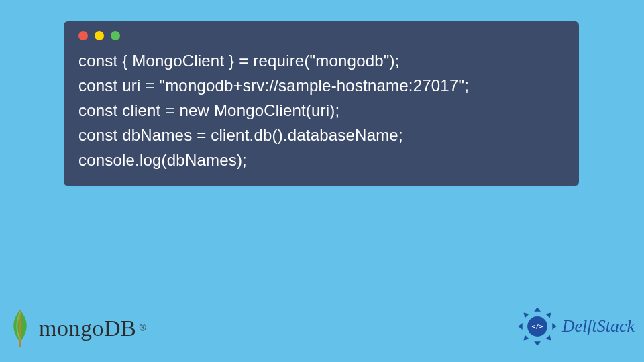 This screenshot has height=362, width=644. Describe the element at coordinates (576, 326) in the screenshot. I see `delftstack-logo: </> DelftStack` at that location.